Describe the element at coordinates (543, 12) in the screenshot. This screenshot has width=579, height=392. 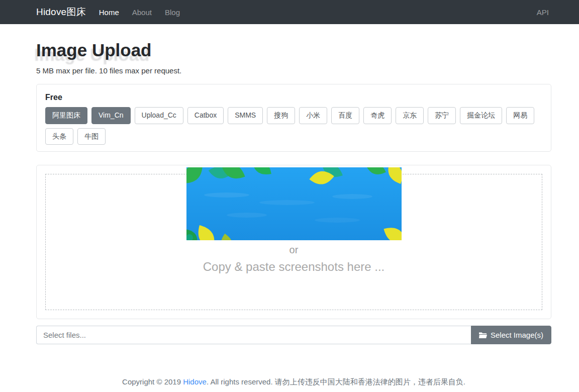
I see `nav-item-api: API` at that location.